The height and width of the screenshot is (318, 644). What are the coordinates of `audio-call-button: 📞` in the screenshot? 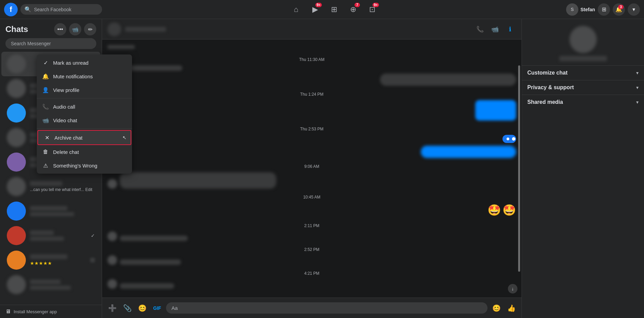 It's located at (480, 29).